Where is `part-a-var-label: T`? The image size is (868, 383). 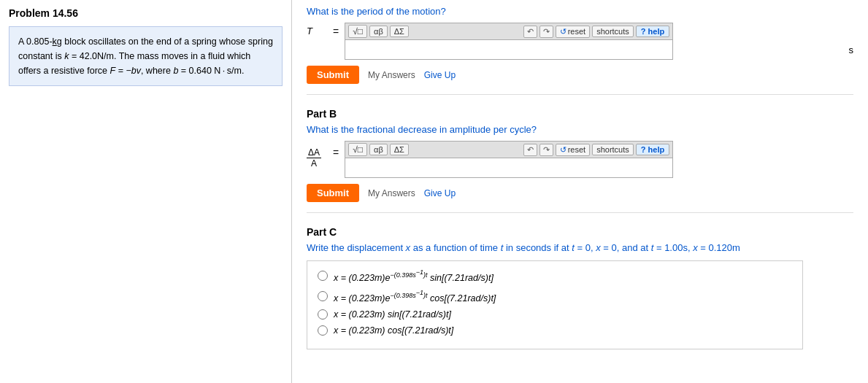 part-a-var-label: T is located at coordinates (318, 29).